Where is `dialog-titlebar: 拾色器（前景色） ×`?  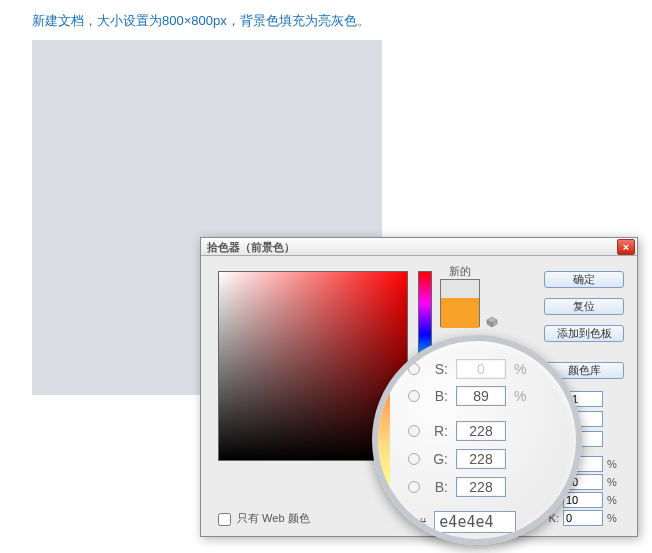
dialog-titlebar: 拾色器（前景色） × is located at coordinates (419, 247).